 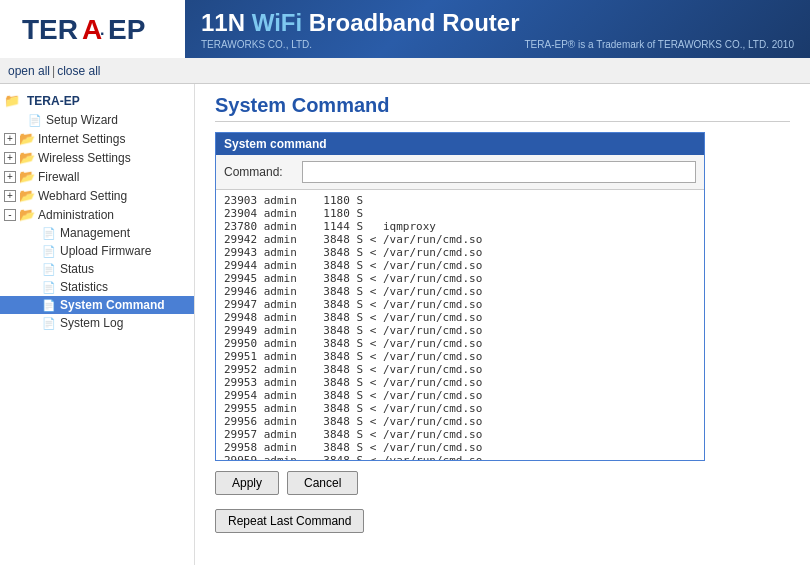 What do you see at coordinates (97, 176) in the screenshot?
I see `sidebar-item-firewall: + 📂 Firewall` at bounding box center [97, 176].